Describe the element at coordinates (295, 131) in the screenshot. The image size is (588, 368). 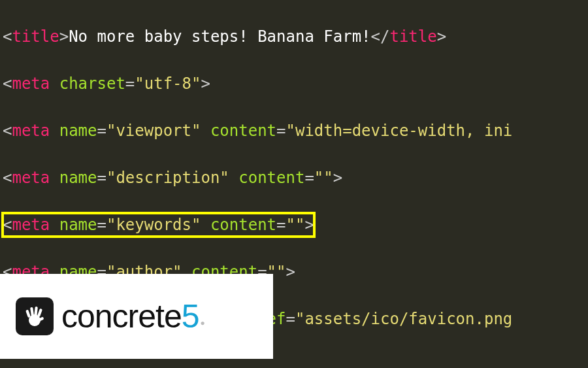
I see `code-line: <meta name="viewport" content="width=dev…` at that location.